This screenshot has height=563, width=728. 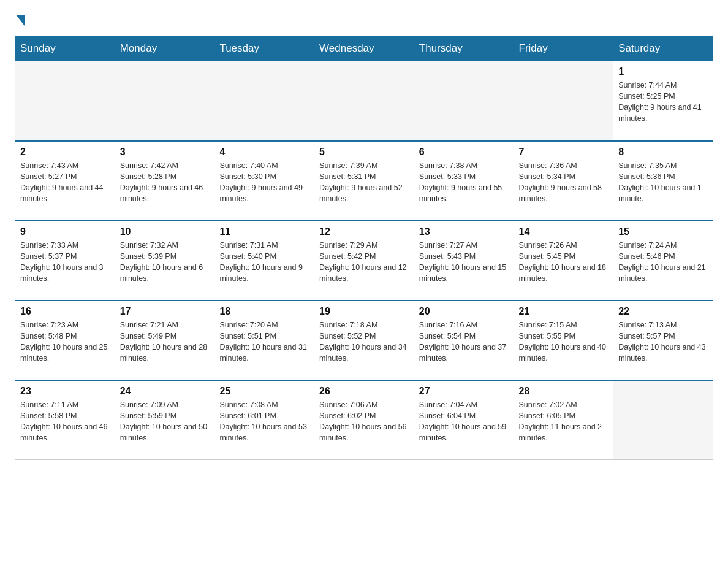 I want to click on day-number: 24, so click(x=165, y=391).